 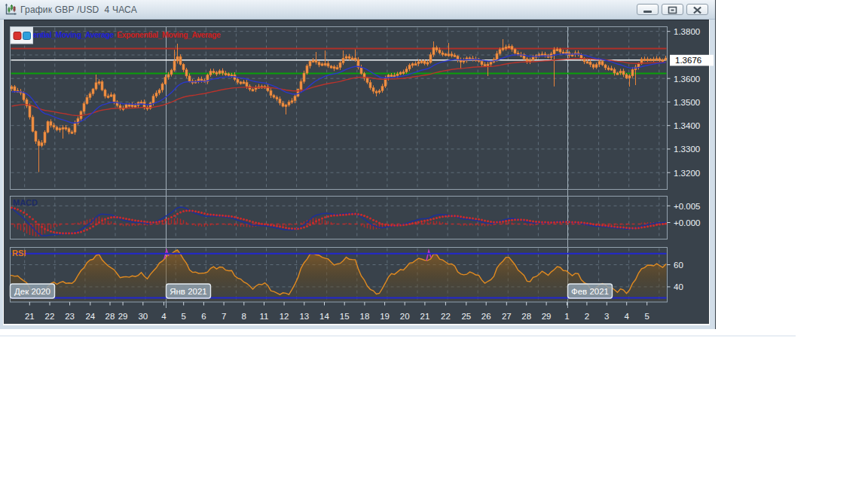 I want to click on svg-text: 15, so click(x=345, y=316).